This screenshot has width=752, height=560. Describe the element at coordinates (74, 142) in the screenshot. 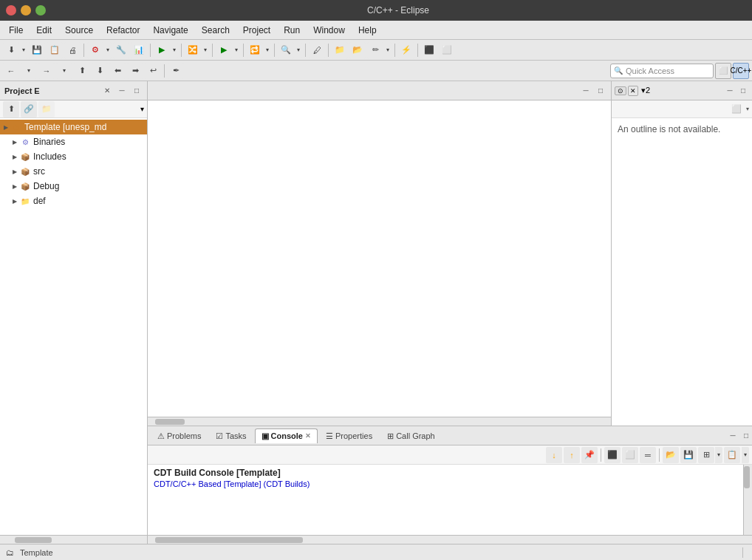

I see `tree-item-binaries: ▶ ⚙ Binaries` at that location.